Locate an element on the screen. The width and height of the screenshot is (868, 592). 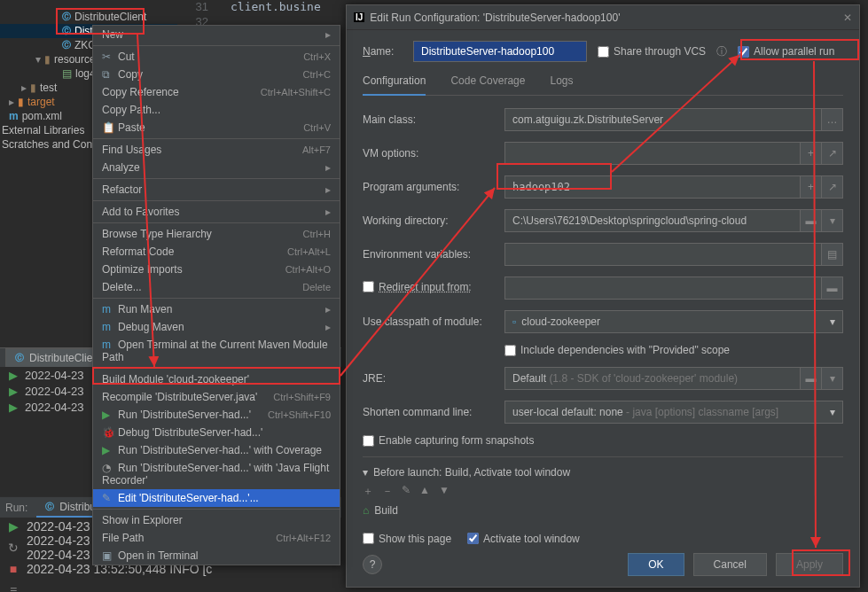
editor-line: client.busine is located at coordinates (288, 7).